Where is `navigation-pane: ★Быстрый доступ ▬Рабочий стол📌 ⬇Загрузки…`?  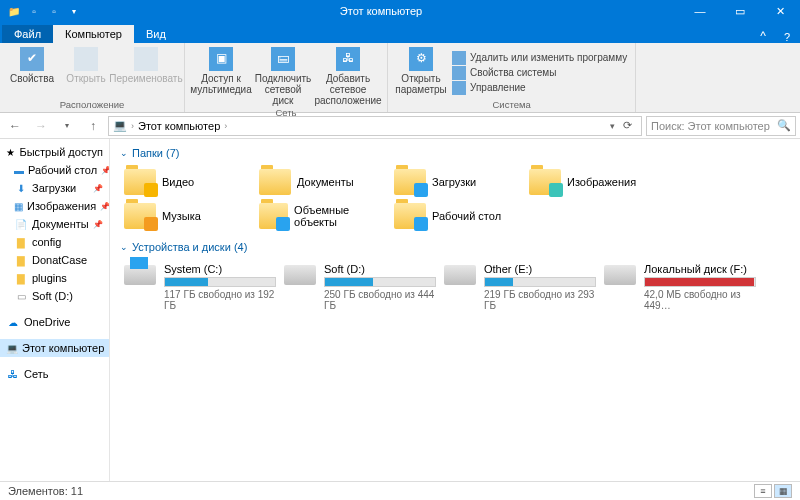 navigation-pane: ★Быстрый доступ ▬Рабочий стол📌 ⬇Загрузки… is located at coordinates (55, 310).